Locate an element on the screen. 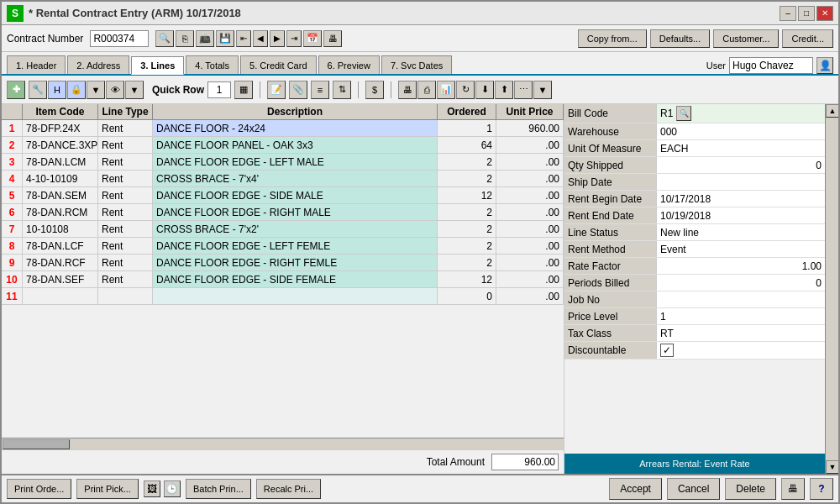 The image size is (840, 504). refresh-icon: ↻ is located at coordinates (465, 90).